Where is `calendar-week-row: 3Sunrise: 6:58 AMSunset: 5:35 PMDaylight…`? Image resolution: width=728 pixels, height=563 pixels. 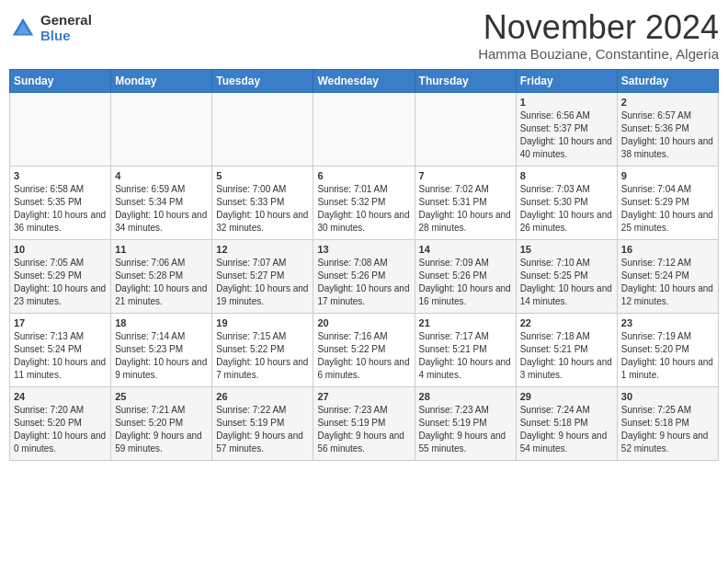
calendar-week-row: 3Sunrise: 6:58 AMSunset: 5:35 PMDaylight… is located at coordinates (364, 202).